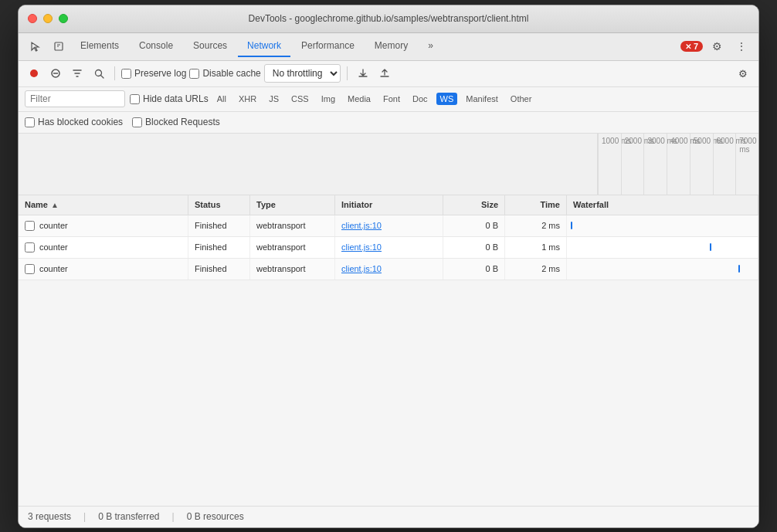 The height and width of the screenshot is (532, 777). Describe the element at coordinates (34, 73) in the screenshot. I see `record-button` at that location.